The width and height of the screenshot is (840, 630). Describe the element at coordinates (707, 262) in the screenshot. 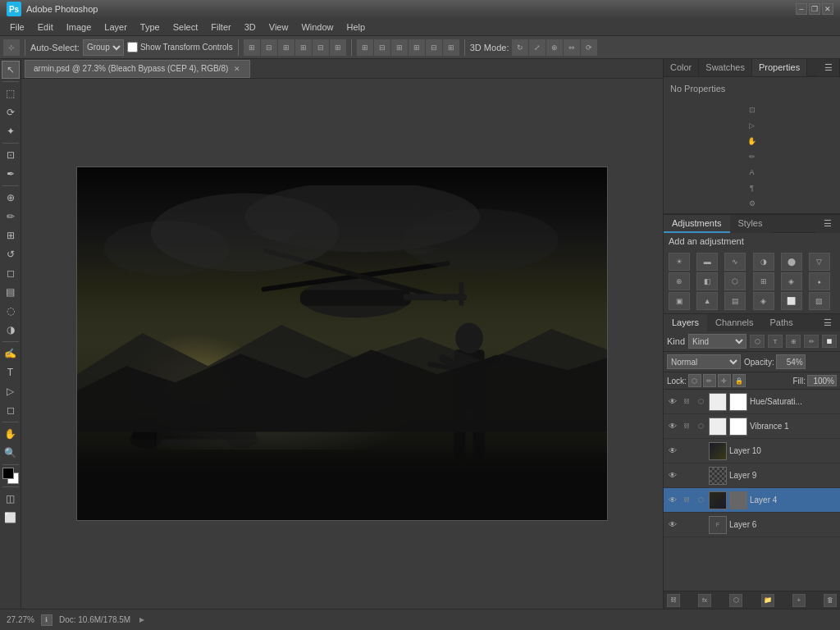

I see `levels-adj-icon: ▬` at that location.